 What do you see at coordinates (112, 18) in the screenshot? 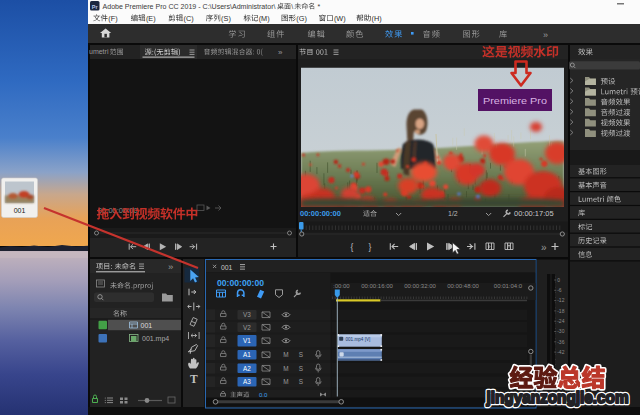
I see `svg-text: (F)` at bounding box center [112, 18].